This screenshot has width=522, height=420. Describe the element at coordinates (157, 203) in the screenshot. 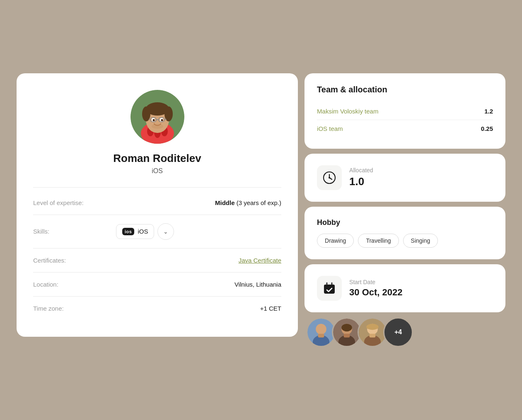

I see `expertise-row: Level of expertise: Middle (3 years of e…` at that location.